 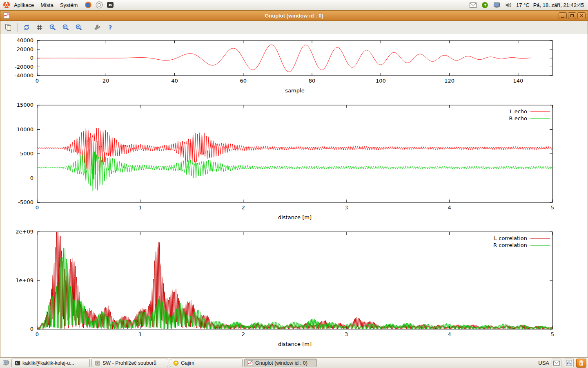 What do you see at coordinates (25, 40) in the screenshot?
I see `y-tick-label: 40000` at bounding box center [25, 40].